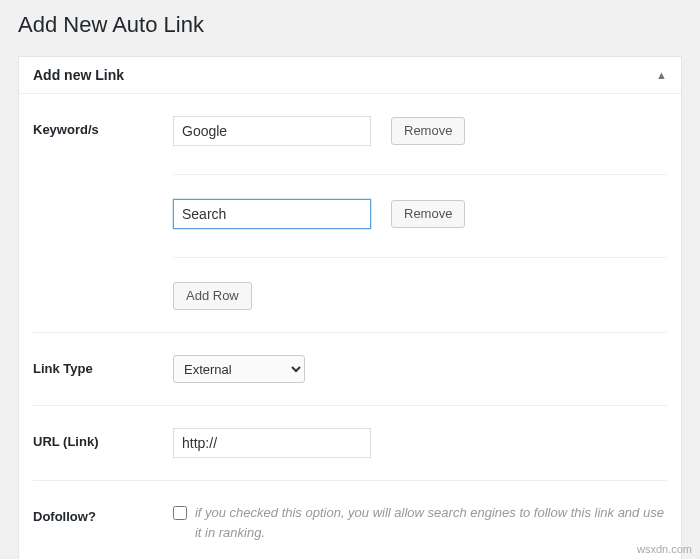  What do you see at coordinates (420, 522) in the screenshot?
I see `dofollow-content: if you checked this option, you will all…` at bounding box center [420, 522].